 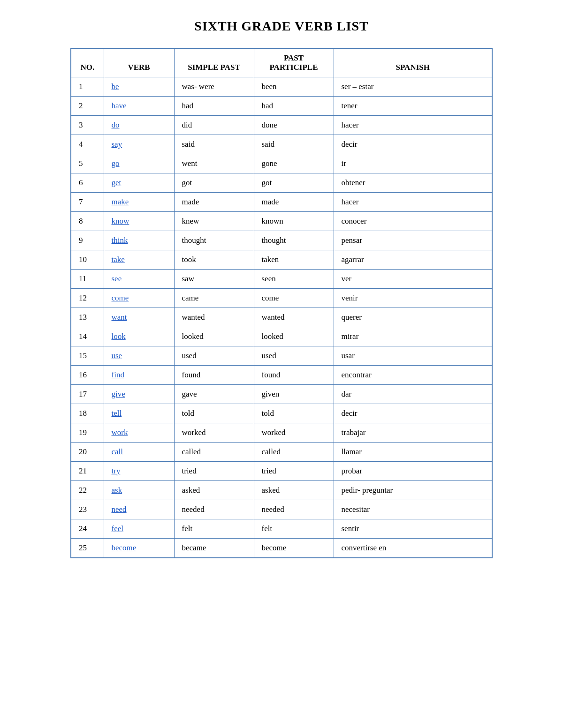 I want to click on cell-simple-past: had, so click(x=214, y=106).